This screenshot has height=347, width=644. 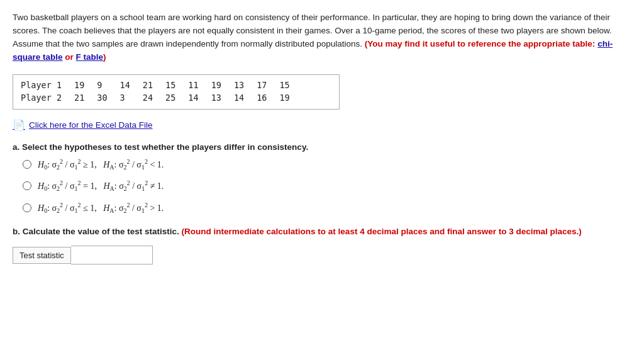 I want to click on excel-link-text: Click here for the Excel Data File, so click(x=91, y=125).